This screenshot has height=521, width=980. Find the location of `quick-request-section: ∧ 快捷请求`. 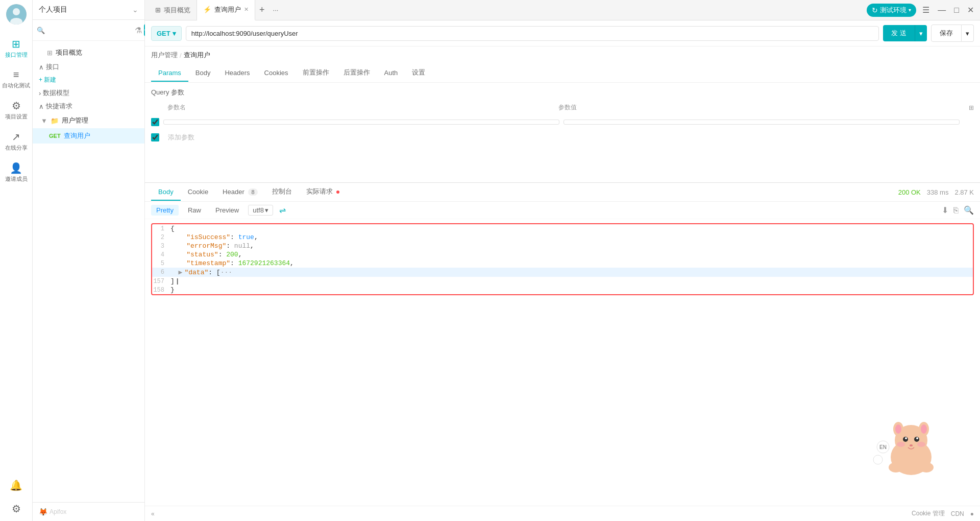

quick-request-section: ∧ 快捷请求 is located at coordinates (89, 106).